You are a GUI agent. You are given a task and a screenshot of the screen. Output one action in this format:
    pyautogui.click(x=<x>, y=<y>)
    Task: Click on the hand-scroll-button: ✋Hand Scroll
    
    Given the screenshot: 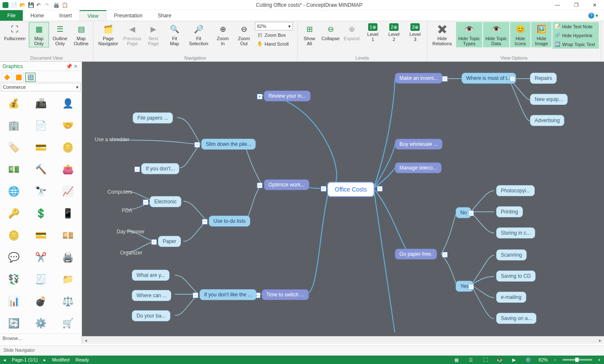 What is the action you would take?
    pyautogui.click(x=275, y=44)
    